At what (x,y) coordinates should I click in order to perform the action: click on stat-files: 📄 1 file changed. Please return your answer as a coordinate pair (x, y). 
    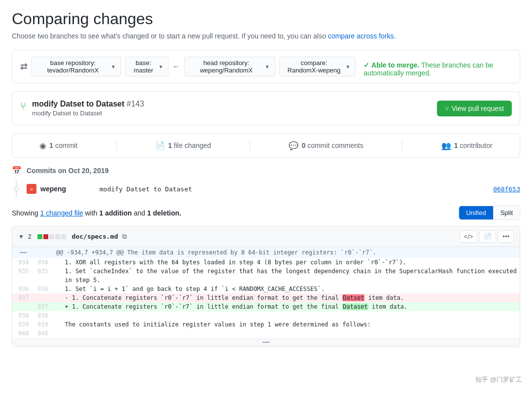
    Looking at the image, I should click on (183, 146).